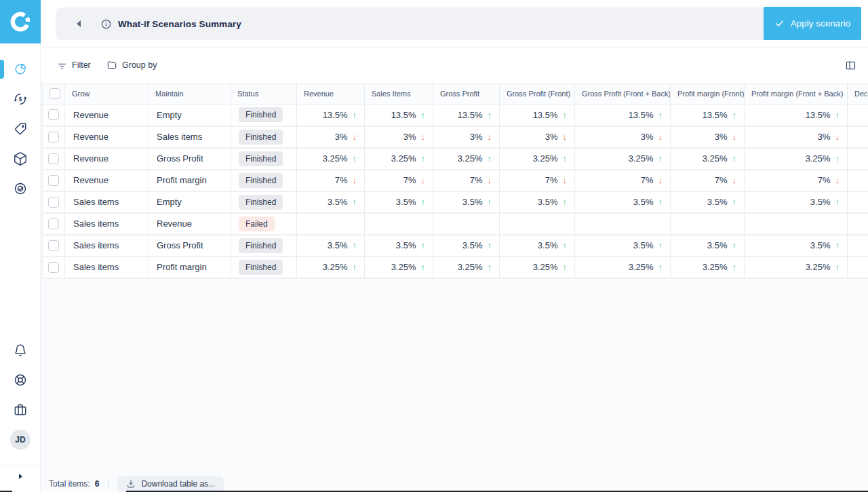 The height and width of the screenshot is (492, 868). I want to click on column-header-maintain: Maintain, so click(190, 94).